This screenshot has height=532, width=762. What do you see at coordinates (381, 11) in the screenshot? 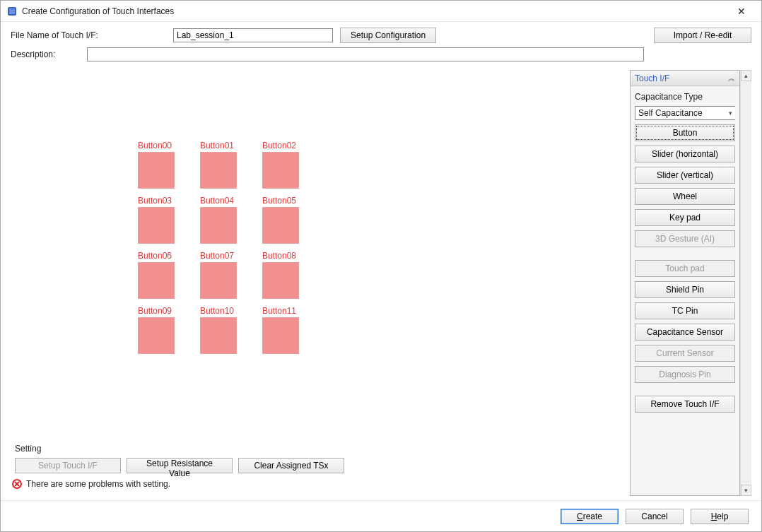
I see `titlebar: Create Configuration of Touch Interfaces…` at bounding box center [381, 11].